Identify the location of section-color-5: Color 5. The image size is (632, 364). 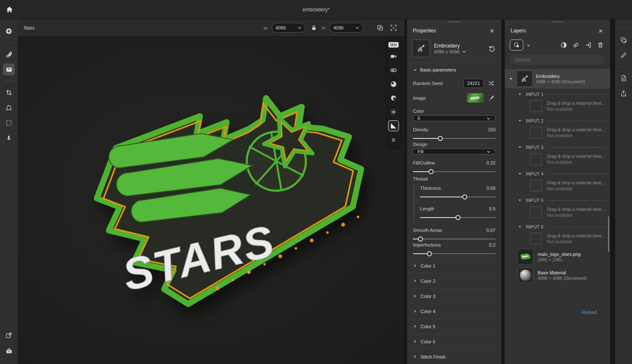
(454, 326).